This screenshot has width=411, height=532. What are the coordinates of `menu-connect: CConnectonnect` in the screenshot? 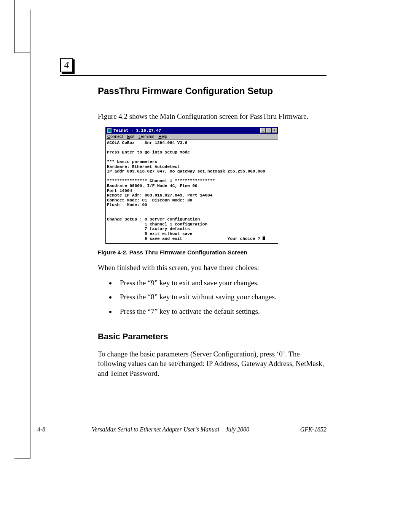 It's located at (115, 136).